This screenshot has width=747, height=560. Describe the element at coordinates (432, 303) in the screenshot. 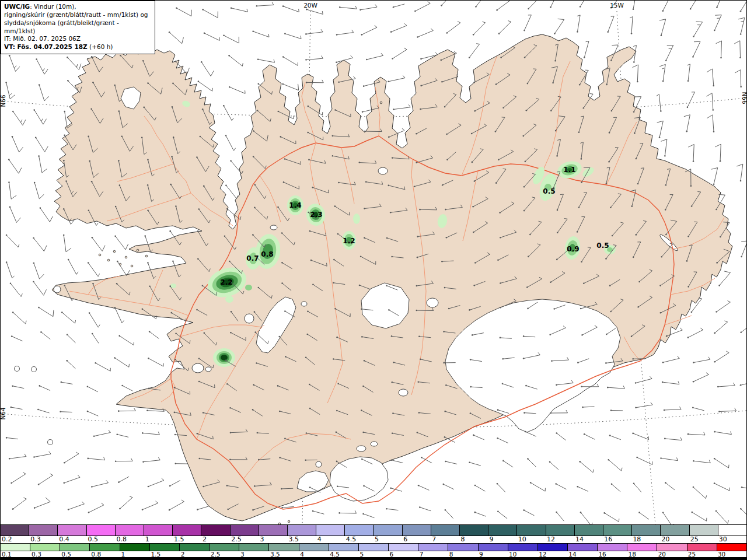

I see `glacier-tungnafellsjokull` at that location.